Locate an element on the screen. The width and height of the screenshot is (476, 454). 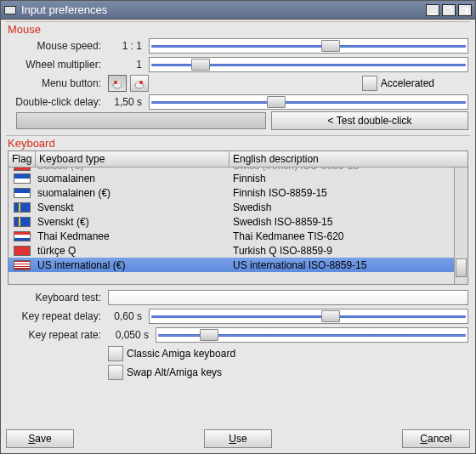
table-row: suomalainen (€)Finnish ISO-8859-15 is located at coordinates (231, 192).